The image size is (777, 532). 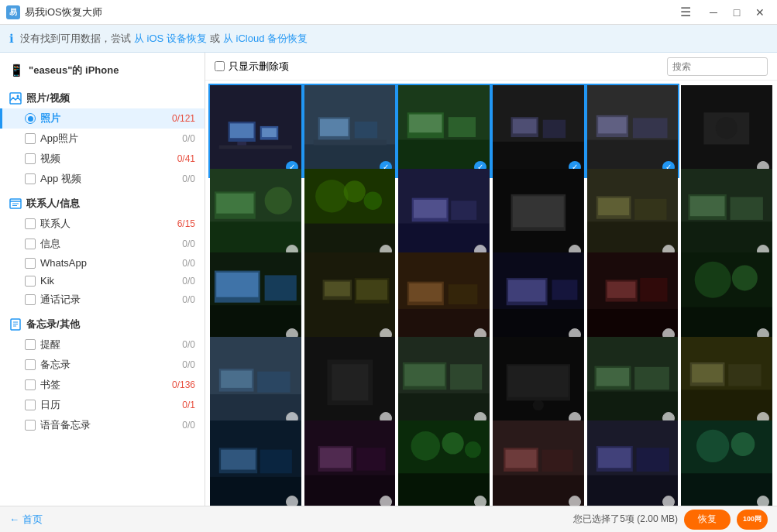 I want to click on reminders-check, so click(x=30, y=345).